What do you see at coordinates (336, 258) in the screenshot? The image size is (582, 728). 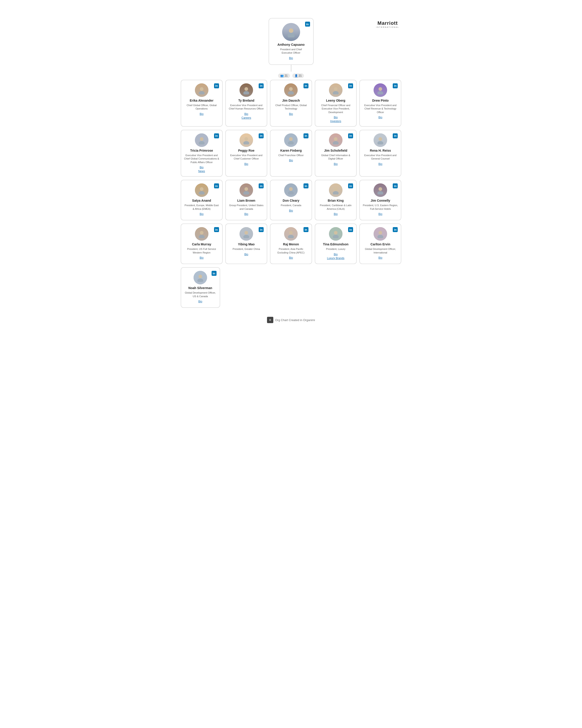 I see `luxury-link: Luxury Brands` at bounding box center [336, 258].